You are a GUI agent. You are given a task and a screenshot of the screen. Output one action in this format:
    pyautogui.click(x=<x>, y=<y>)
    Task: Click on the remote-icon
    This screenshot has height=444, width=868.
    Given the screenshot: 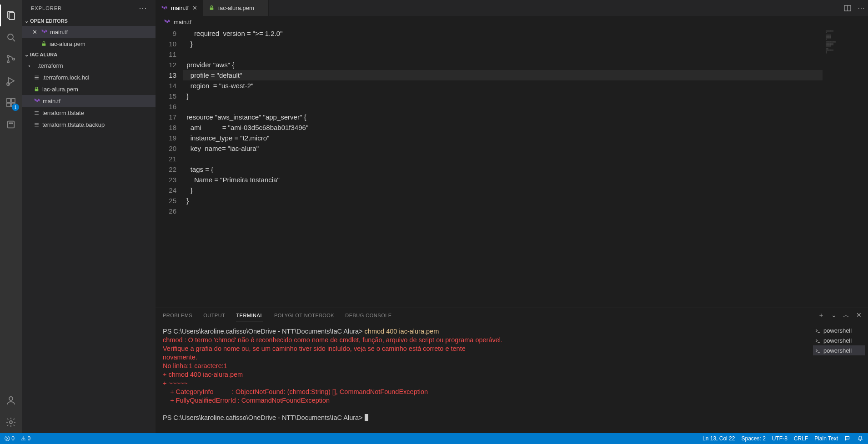 What is the action you would take?
    pyautogui.click(x=11, y=125)
    